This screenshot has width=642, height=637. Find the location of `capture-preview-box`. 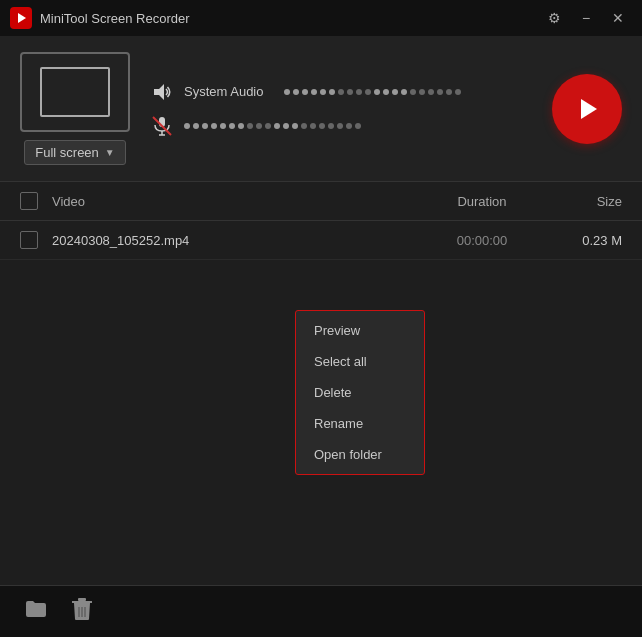

capture-preview-box is located at coordinates (75, 92).